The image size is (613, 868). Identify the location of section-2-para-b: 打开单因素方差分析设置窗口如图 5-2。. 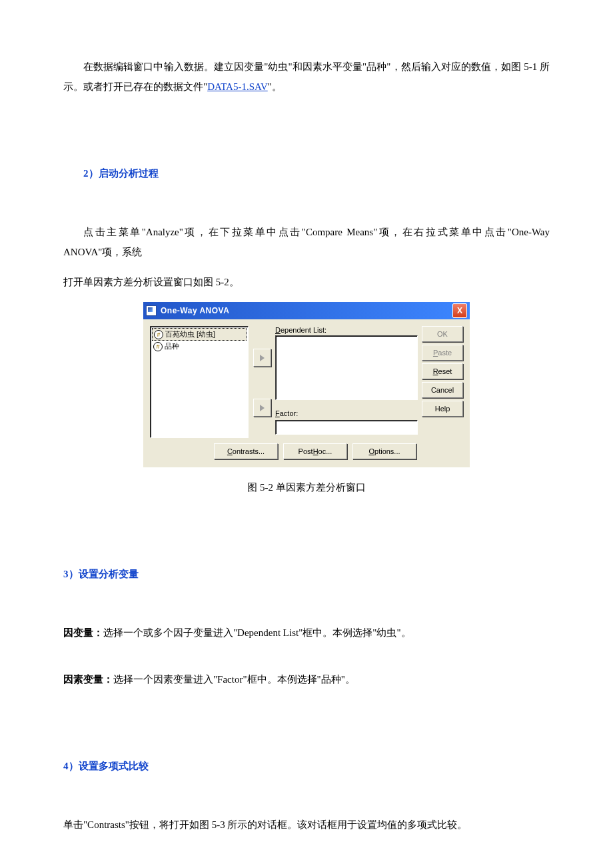
(306, 282).